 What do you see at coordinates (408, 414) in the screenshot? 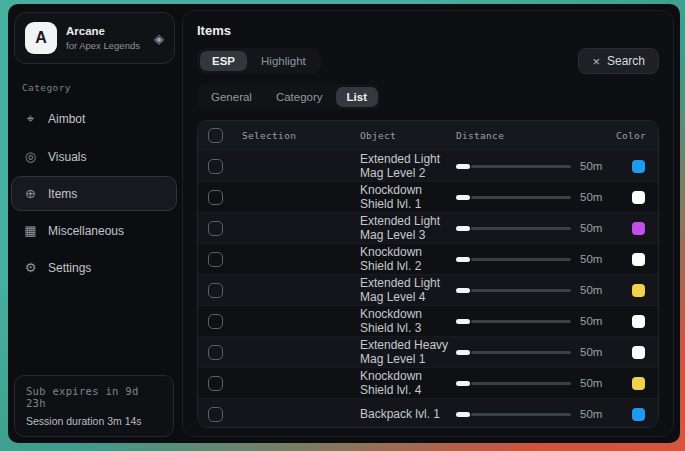
I see `object-name: Backpack lvl. 1` at bounding box center [408, 414].